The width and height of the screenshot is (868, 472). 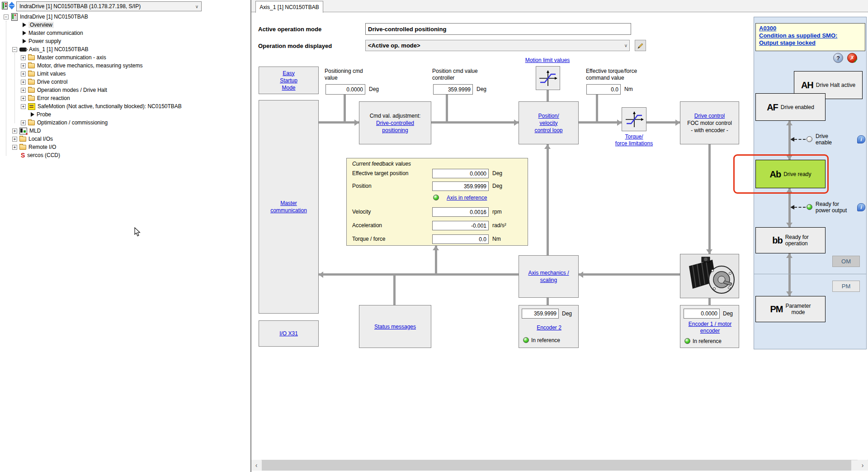 What do you see at coordinates (540, 314) in the screenshot?
I see `encoder2-field: 359.9999` at bounding box center [540, 314].